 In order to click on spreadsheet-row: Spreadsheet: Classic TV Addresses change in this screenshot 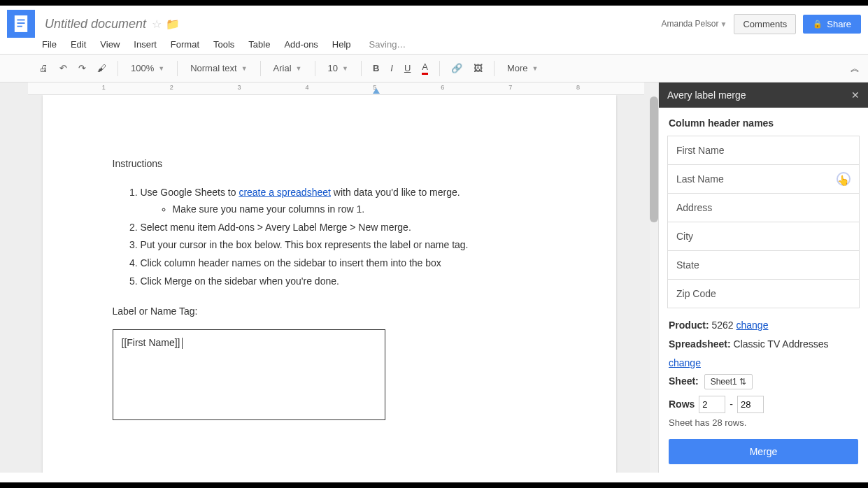, I will do `click(764, 354)`.